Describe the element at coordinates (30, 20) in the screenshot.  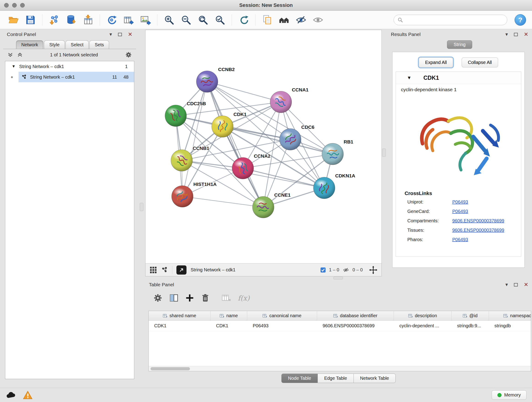
I see `save-session-button` at that location.